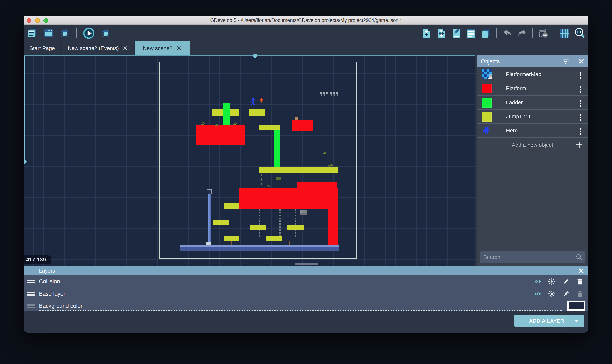  I want to click on scene-oblock-instance, so click(279, 179).